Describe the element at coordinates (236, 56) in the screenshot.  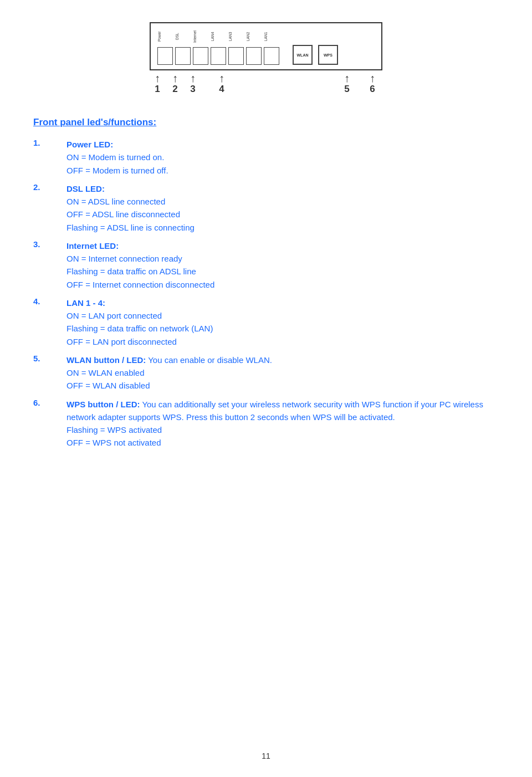
I see `led-box-lan3` at that location.